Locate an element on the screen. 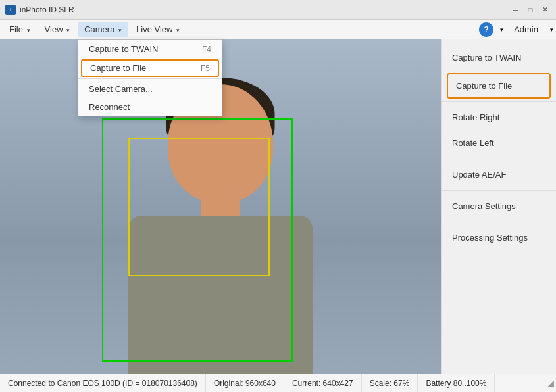  help-arrow-icon: ▾ is located at coordinates (501, 30).